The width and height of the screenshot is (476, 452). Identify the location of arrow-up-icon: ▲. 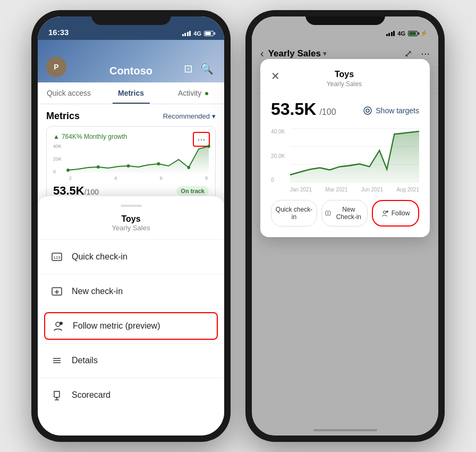
(56, 137).